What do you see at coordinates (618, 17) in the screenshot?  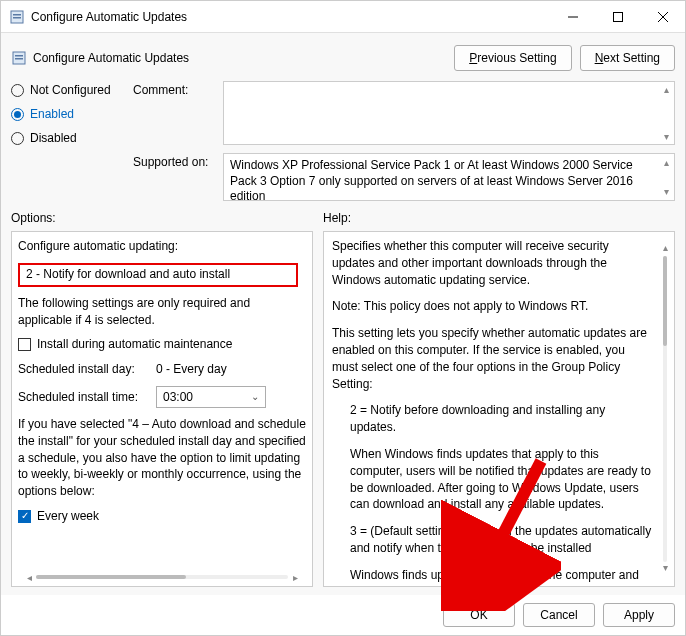 I see `maximize-button` at bounding box center [618, 17].